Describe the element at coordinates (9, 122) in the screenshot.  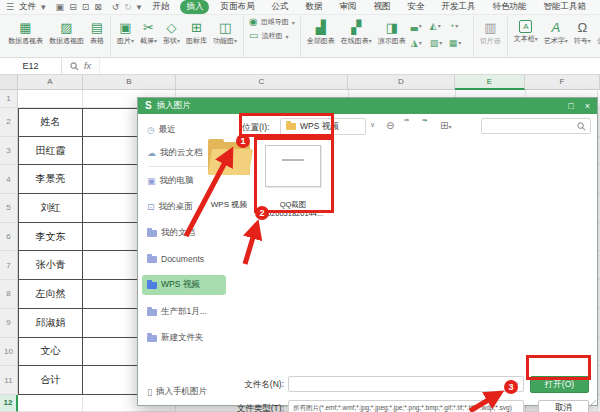
I see `row-header: 2` at that location.